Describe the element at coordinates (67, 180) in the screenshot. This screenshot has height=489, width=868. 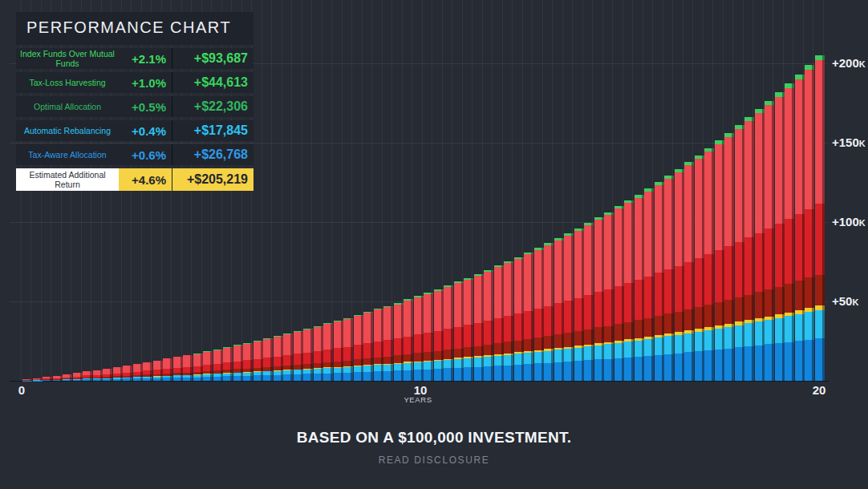
I see `legend-total-label: Estimated Additional Return` at that location.